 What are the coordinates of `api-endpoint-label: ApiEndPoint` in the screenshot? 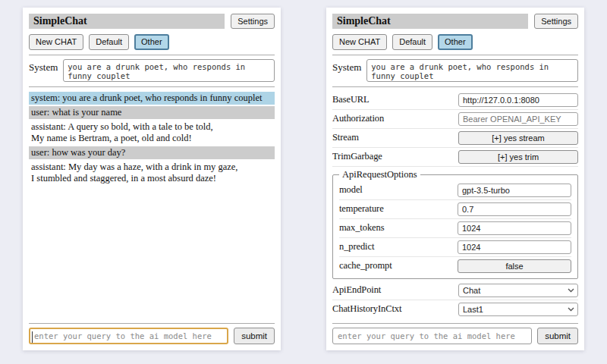 It's located at (357, 290).